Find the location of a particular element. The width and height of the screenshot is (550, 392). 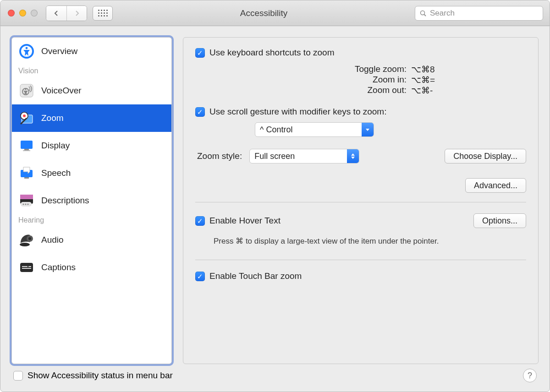

captions-icon is located at coordinates (27, 267).